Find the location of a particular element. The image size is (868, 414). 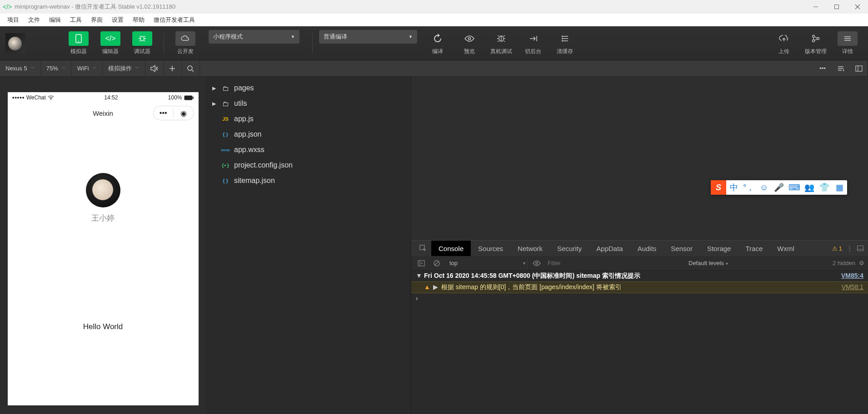

ime-mic-button: 🎤 is located at coordinates (779, 187).